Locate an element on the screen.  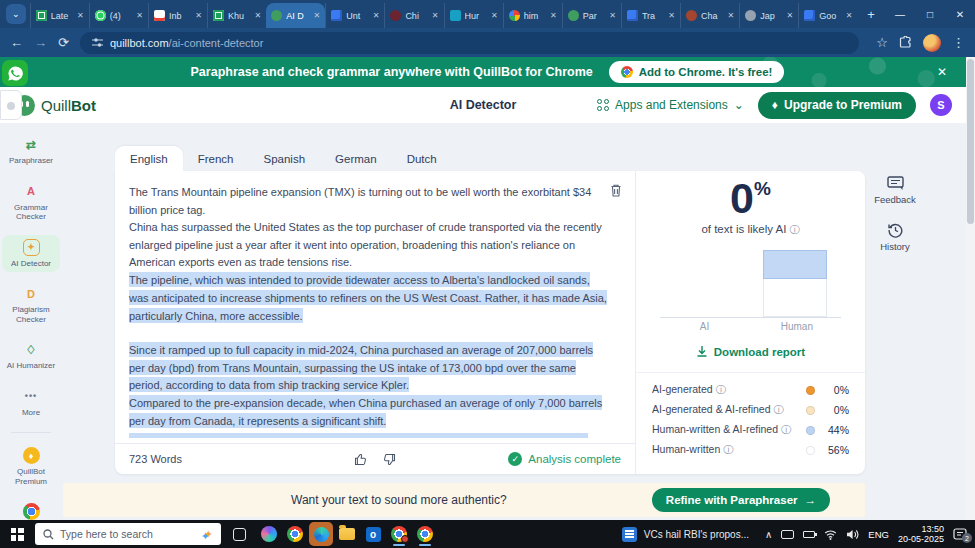
page-scrollbar is located at coordinates (970, 288).